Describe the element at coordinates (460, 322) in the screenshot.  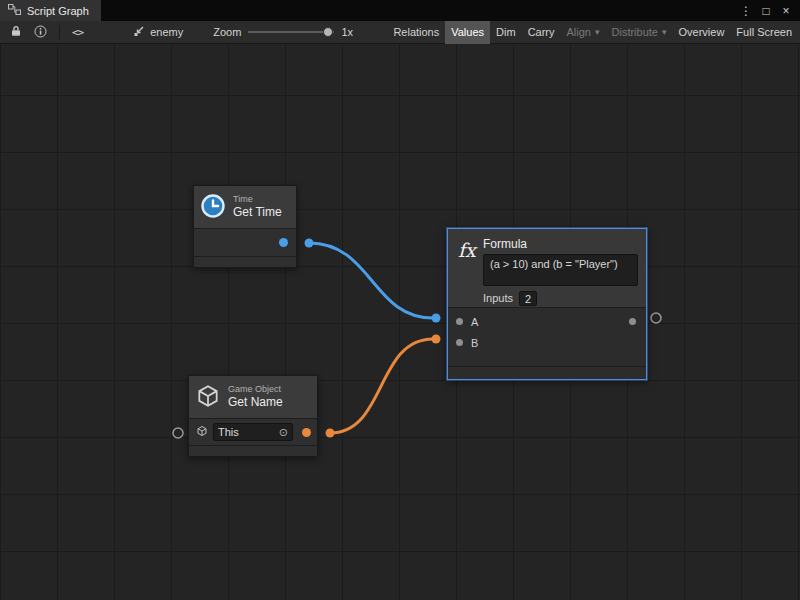
I see `port-a-dot` at that location.